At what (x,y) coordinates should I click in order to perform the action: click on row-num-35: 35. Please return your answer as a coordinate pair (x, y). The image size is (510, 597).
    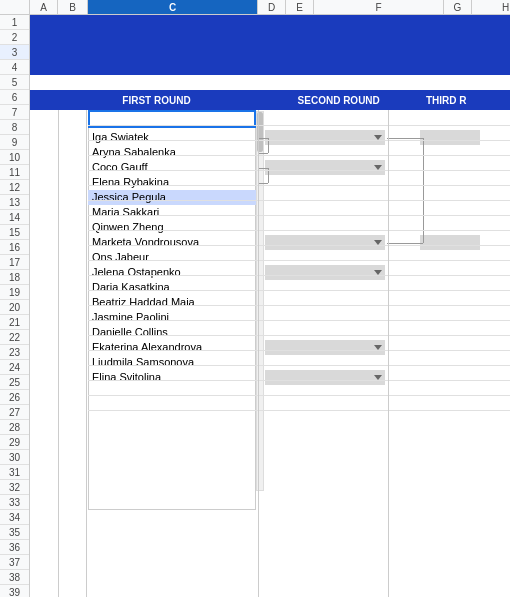
    Looking at the image, I should click on (14, 532).